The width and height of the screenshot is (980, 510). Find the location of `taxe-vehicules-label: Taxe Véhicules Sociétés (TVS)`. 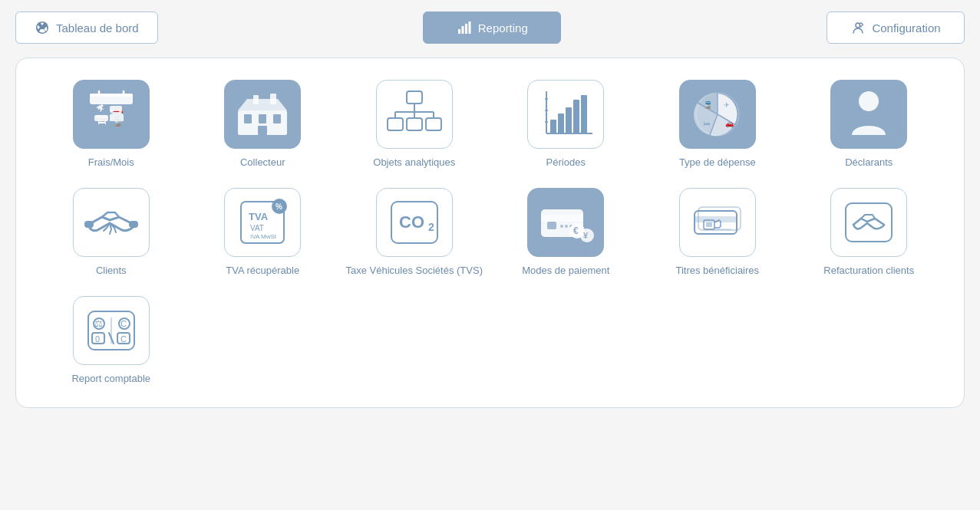

taxe-vehicules-label: Taxe Véhicules Sociétés (TVS) is located at coordinates (414, 271).